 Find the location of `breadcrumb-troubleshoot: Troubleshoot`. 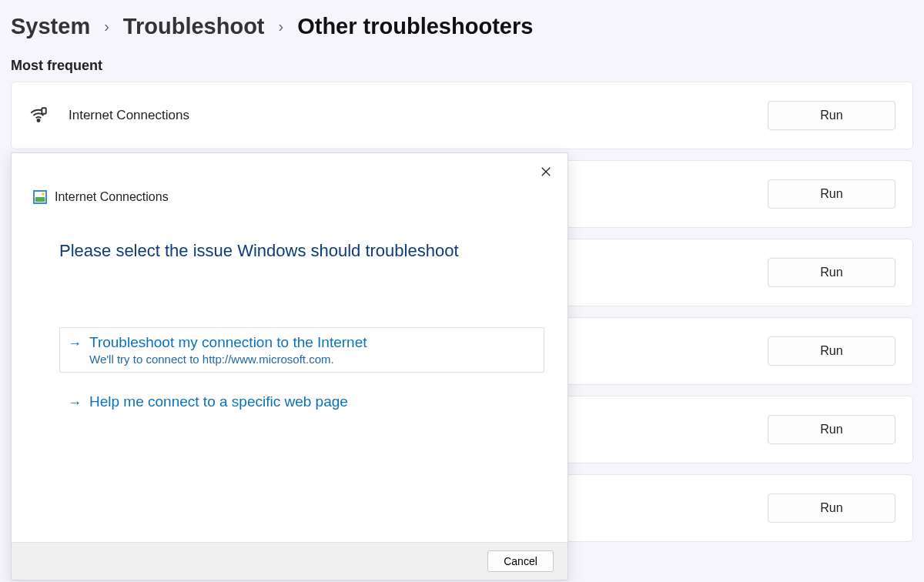

breadcrumb-troubleshoot: Troubleshoot is located at coordinates (194, 26).